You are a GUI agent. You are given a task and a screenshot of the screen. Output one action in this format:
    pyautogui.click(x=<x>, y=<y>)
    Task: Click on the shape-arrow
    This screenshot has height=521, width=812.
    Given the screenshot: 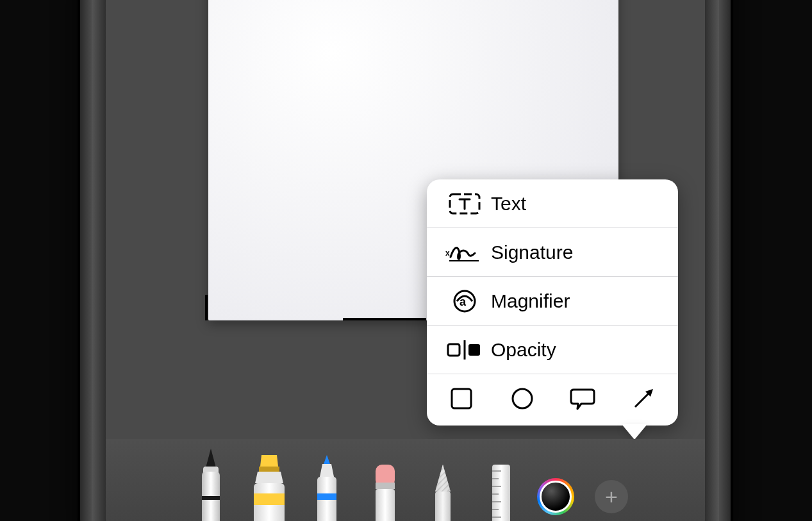 What is the action you would take?
    pyautogui.click(x=643, y=399)
    